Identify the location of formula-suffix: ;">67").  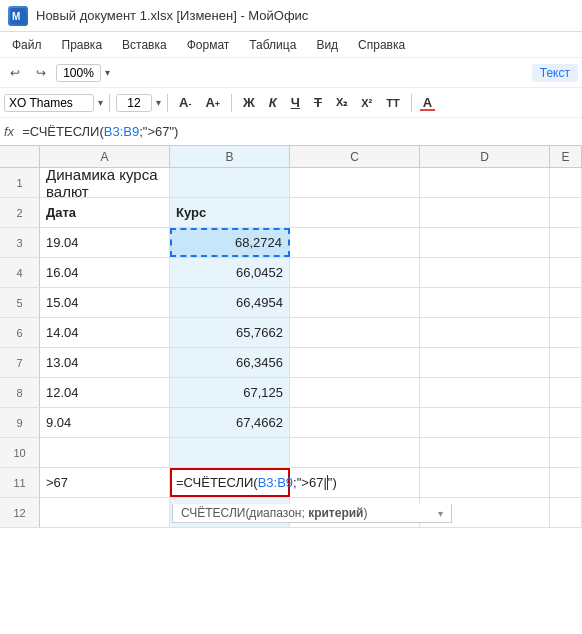
(158, 132).